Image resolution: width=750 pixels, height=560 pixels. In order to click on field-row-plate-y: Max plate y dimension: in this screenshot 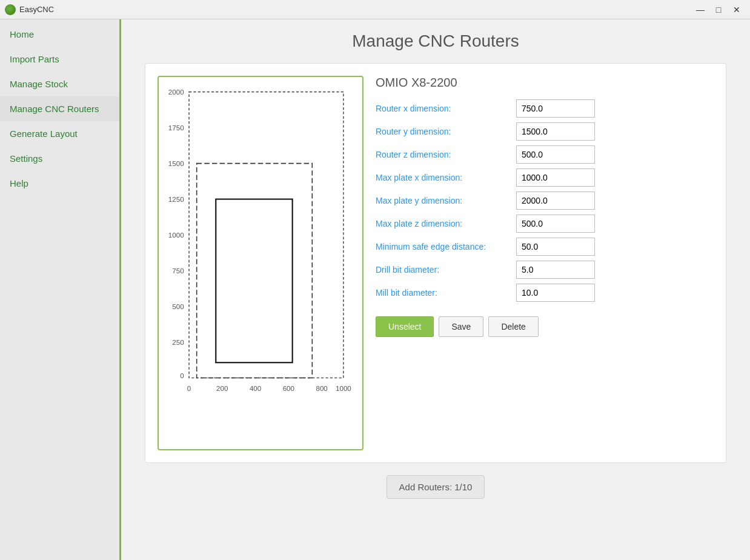, I will do `click(545, 201)`.